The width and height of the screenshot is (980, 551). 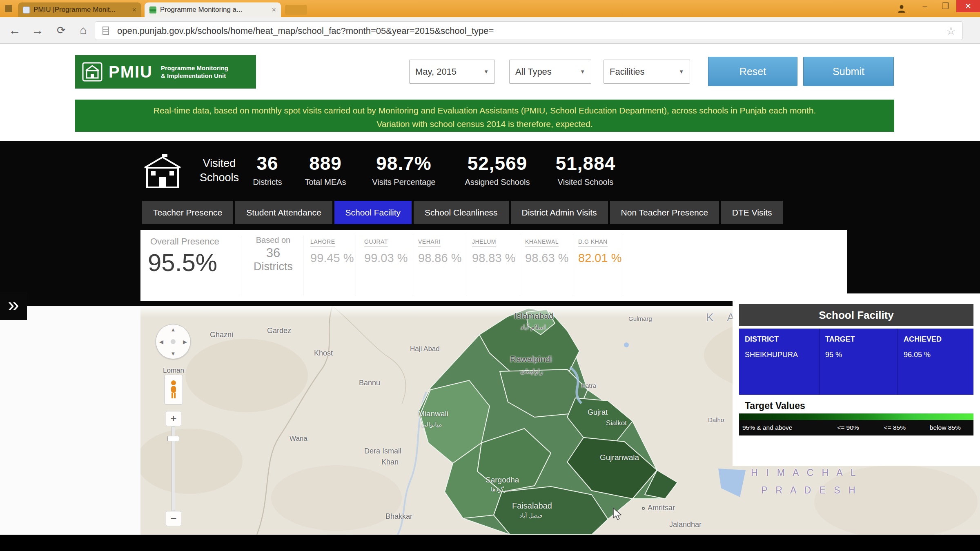 What do you see at coordinates (534, 316) in the screenshot?
I see `map-label-islamabad: Islamabad` at bounding box center [534, 316].